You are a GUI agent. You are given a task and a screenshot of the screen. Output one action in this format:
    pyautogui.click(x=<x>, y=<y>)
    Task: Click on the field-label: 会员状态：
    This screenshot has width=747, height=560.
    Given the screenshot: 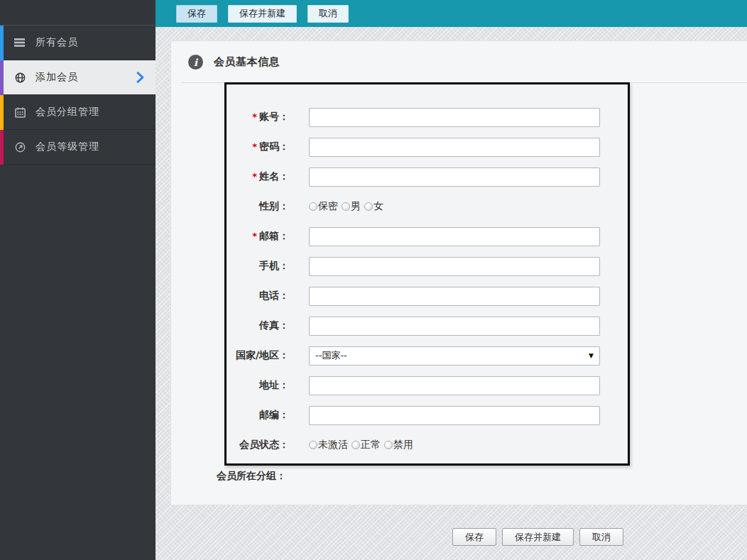 What is the action you would take?
    pyautogui.click(x=268, y=445)
    